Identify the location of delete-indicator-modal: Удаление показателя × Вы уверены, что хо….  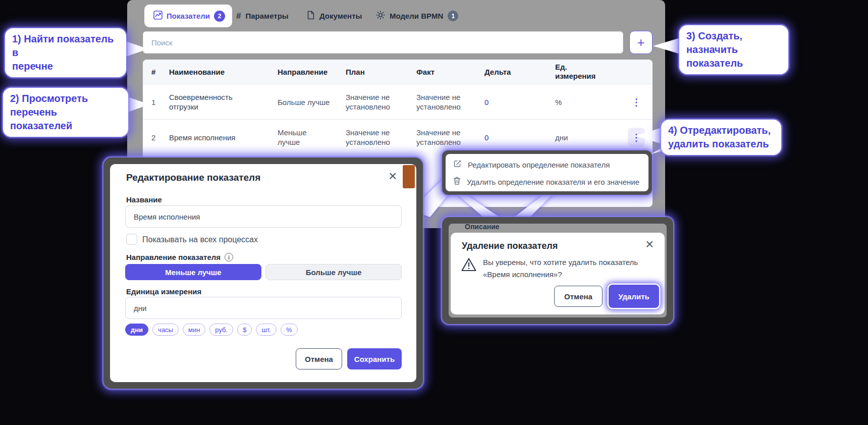
(558, 274).